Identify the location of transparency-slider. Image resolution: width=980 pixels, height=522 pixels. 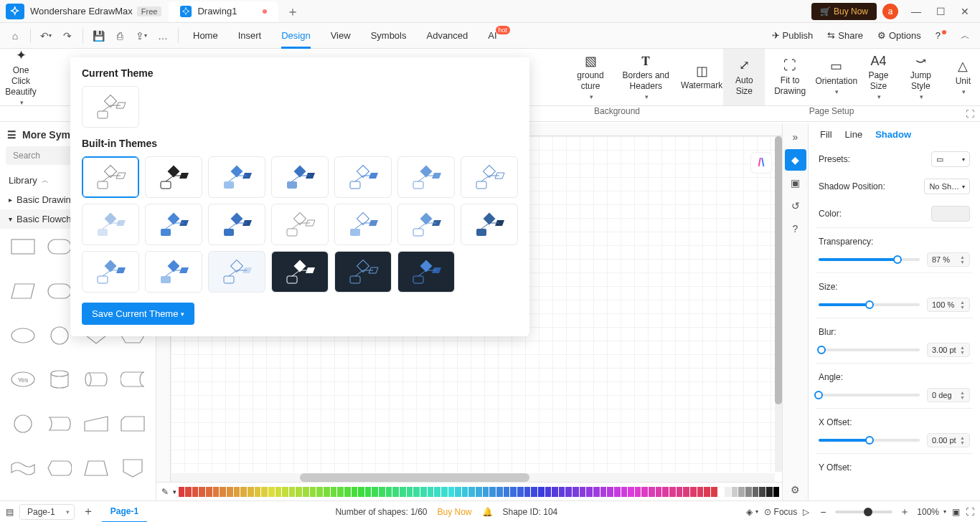
(870, 260).